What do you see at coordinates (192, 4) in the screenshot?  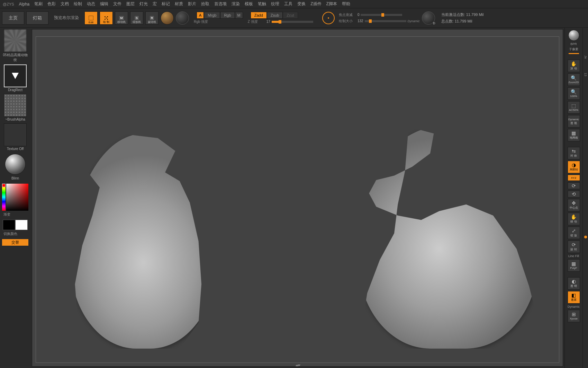 I see `menu-movie: 影片` at bounding box center [192, 4].